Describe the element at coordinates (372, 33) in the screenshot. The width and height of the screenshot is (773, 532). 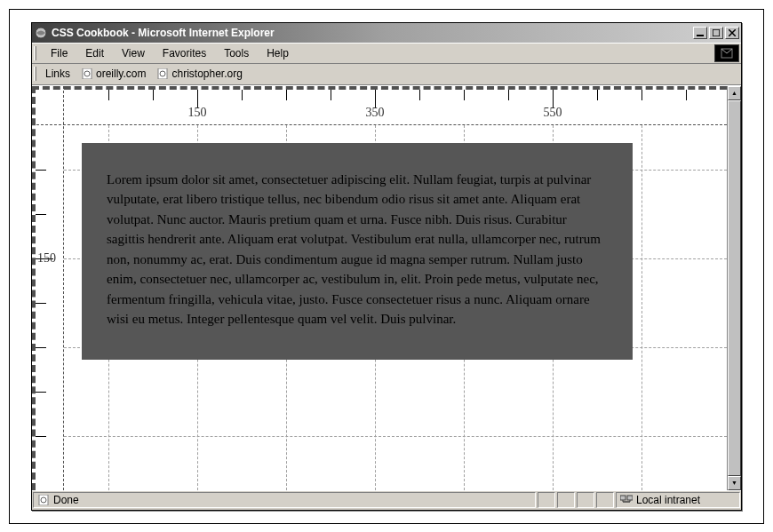
I see `window-title: CSS Cookbook - Microsoft Internet Explor…` at that location.